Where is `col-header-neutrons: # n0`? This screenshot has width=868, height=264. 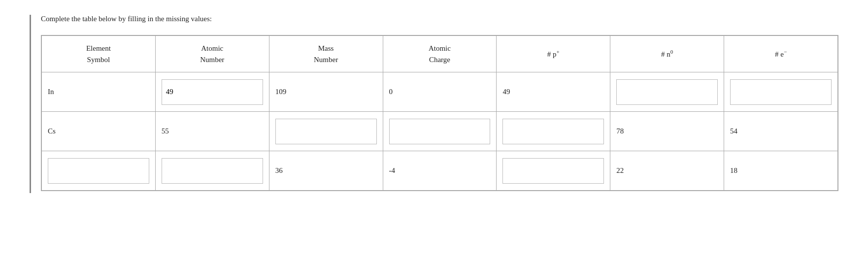
col-header-neutrons: # n0 is located at coordinates (667, 54).